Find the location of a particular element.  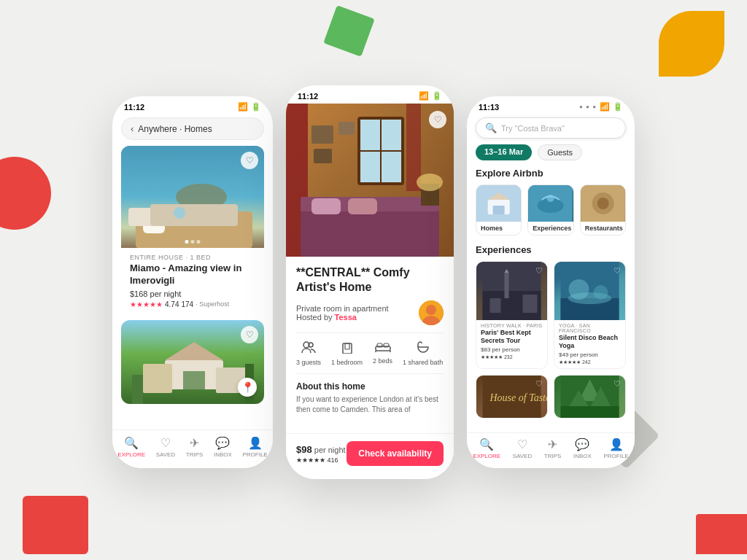

phone2-price-suffix: per night is located at coordinates (329, 450).